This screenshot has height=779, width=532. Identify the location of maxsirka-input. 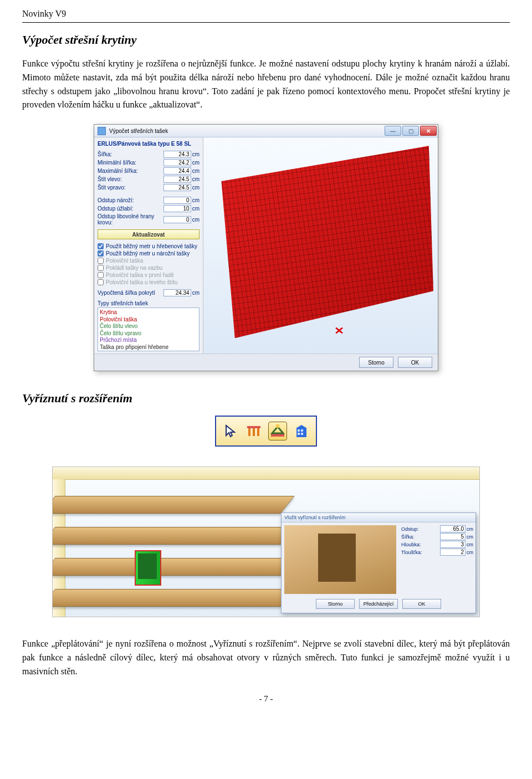
(177, 171).